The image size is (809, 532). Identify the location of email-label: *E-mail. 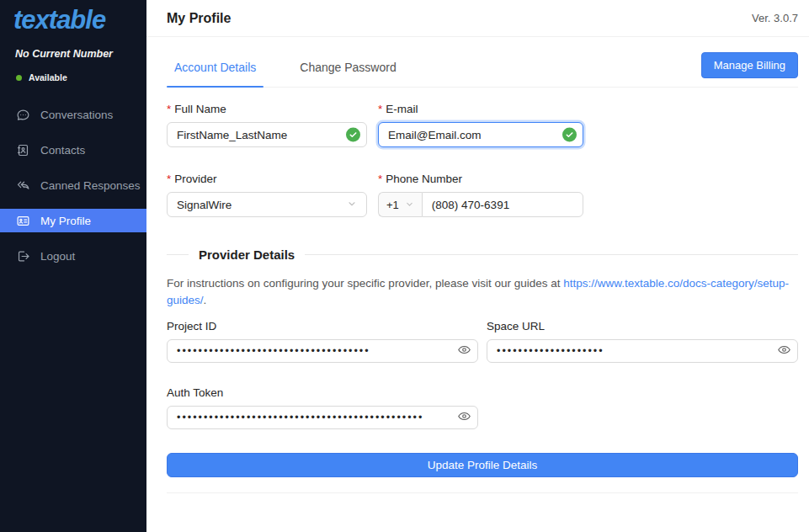
(481, 109).